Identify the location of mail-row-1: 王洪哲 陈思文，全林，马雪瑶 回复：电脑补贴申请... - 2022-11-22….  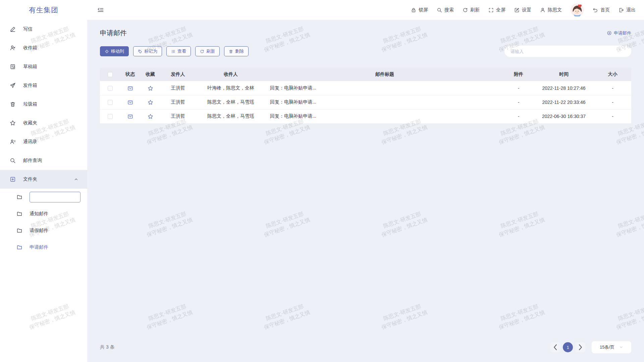
(366, 102).